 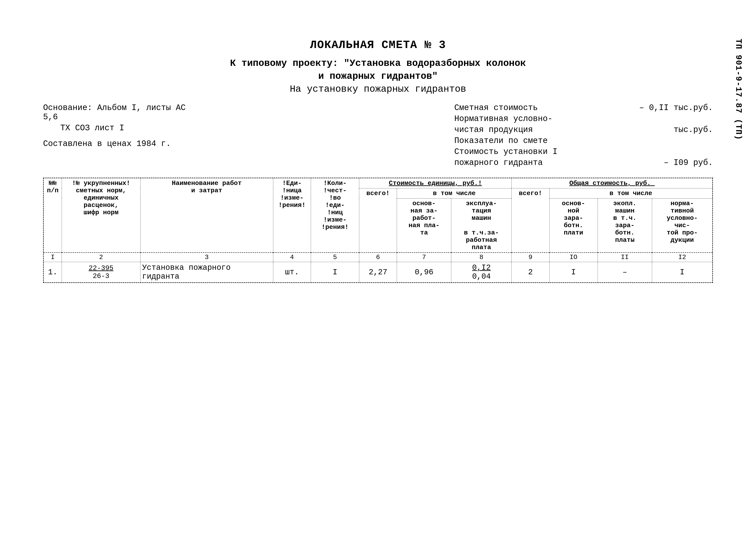 What do you see at coordinates (378, 45) in the screenshot?
I see `main-title: ЛОКАЛЬНАЯ СМЕТА № 3` at bounding box center [378, 45].